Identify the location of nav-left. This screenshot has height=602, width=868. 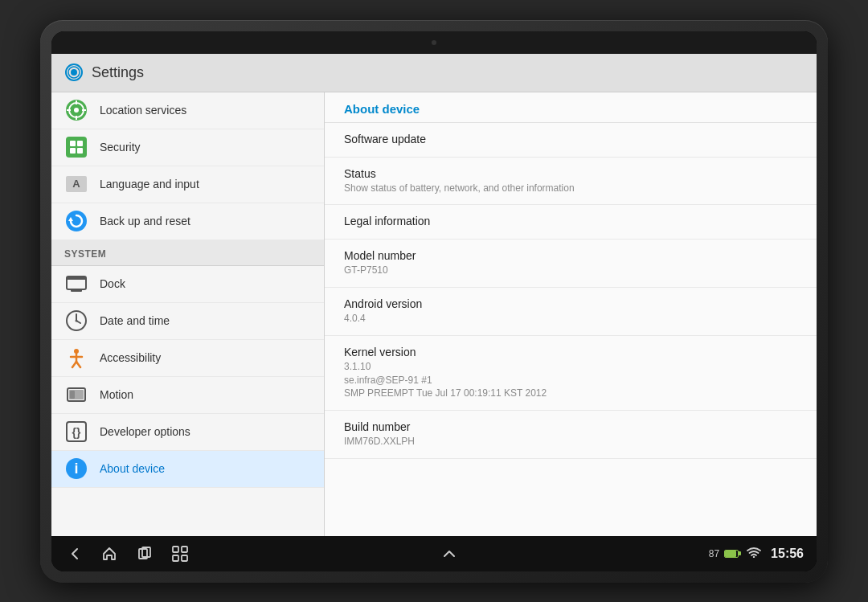
(127, 554).